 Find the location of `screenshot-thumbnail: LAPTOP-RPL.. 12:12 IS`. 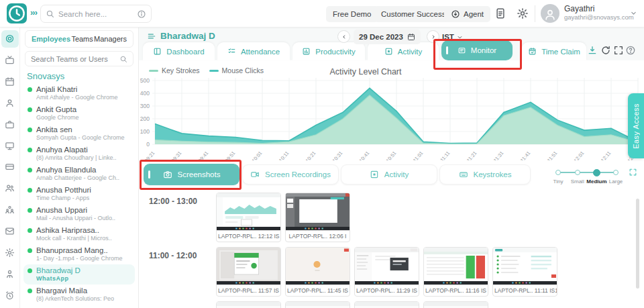

screenshot-thumbnail: LAPTOP-RPL.. 12:12 IS is located at coordinates (248, 217).